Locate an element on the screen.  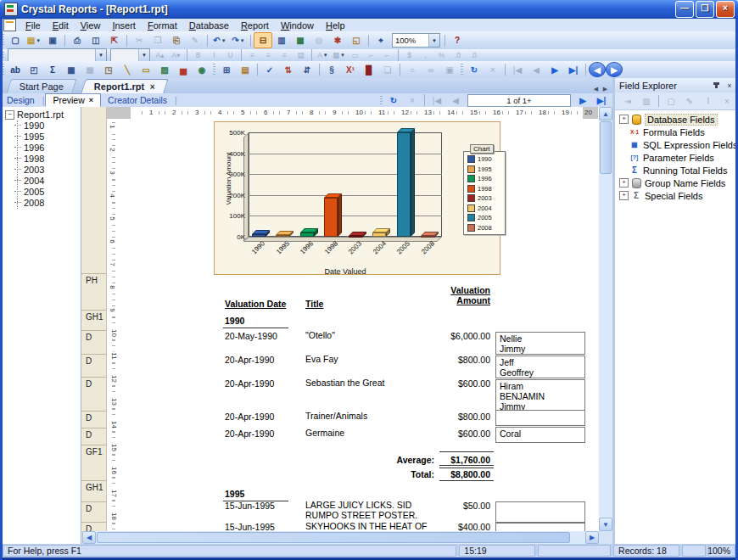
group-tree-root: −Report1.rpt is located at coordinates (42, 115).